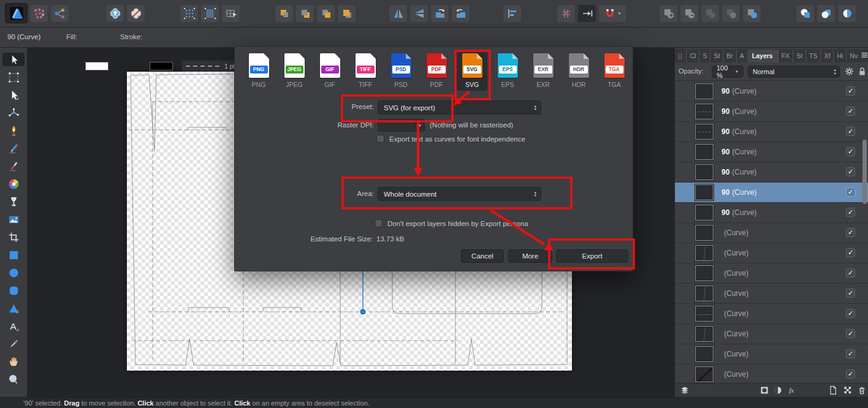  Describe the element at coordinates (771, 92) in the screenshot. I see `layer-row-0: 90(Curve)✓` at that location.